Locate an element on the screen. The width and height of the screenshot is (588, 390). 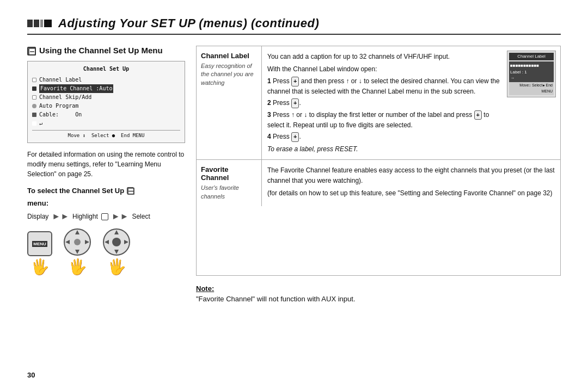
remote-images: MENU 🖐 is located at coordinates (106, 252).